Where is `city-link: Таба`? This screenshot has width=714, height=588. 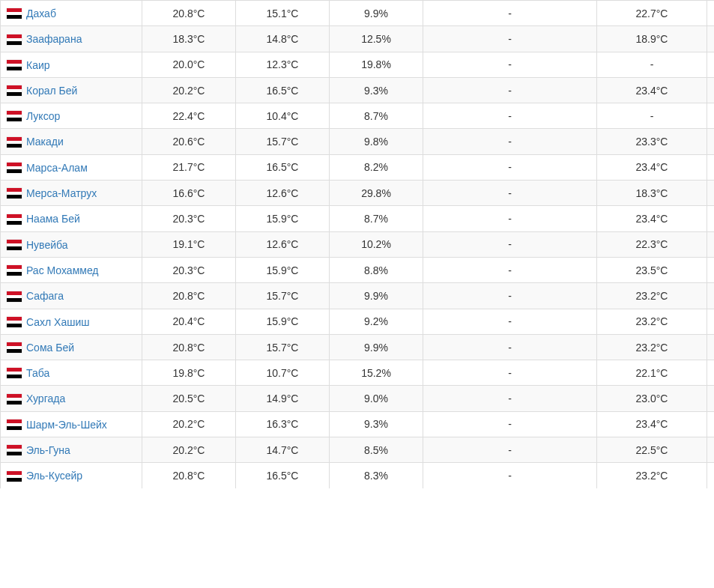
city-link: Таба is located at coordinates (37, 373).